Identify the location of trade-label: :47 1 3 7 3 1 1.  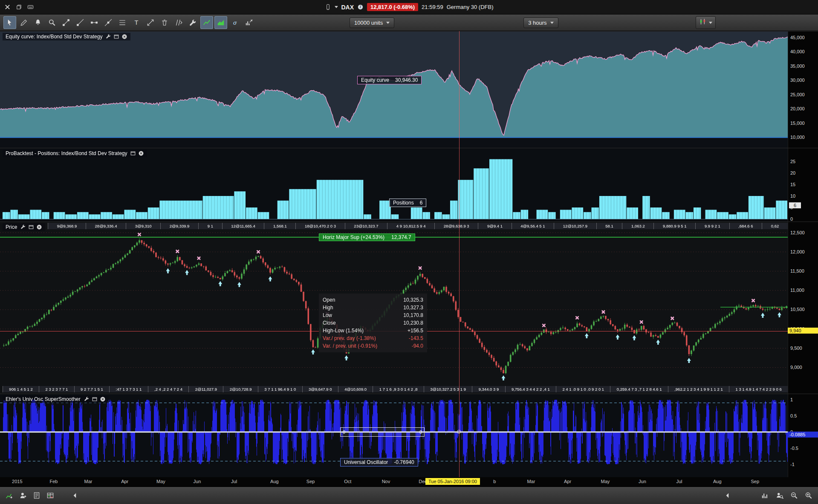
(128, 389).